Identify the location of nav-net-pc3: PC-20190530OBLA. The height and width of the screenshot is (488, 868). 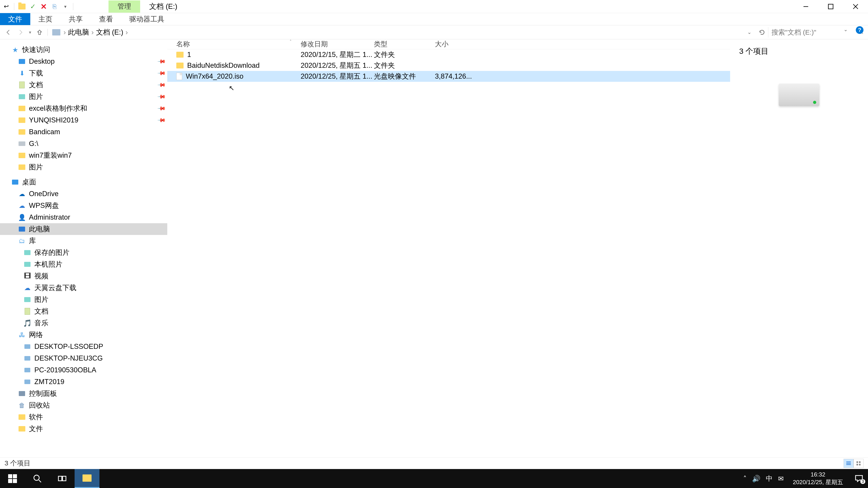
(84, 370).